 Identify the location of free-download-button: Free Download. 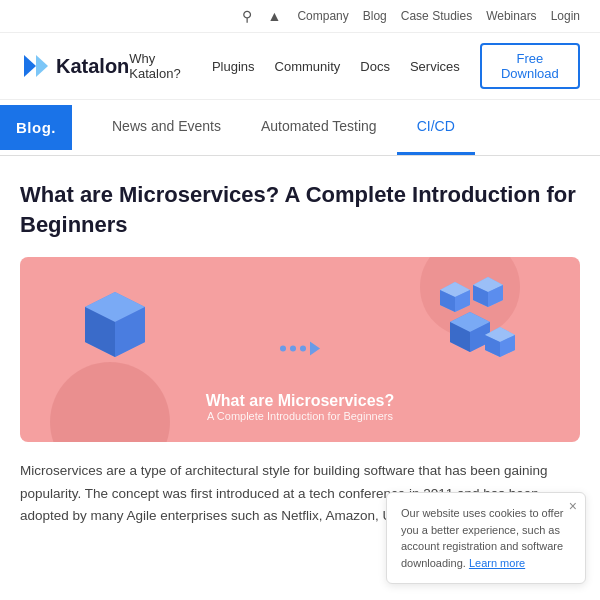
(530, 66).